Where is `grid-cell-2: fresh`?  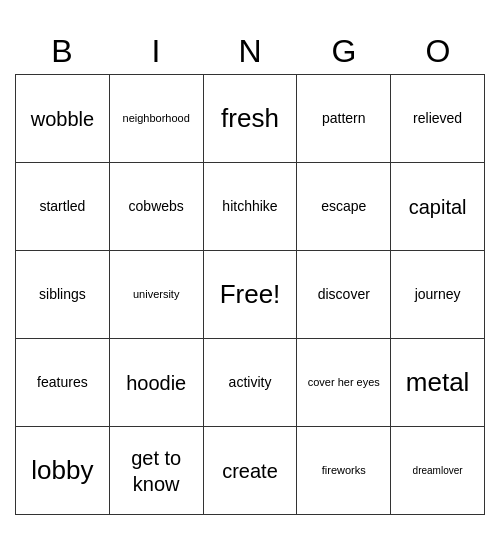
grid-cell-2: fresh is located at coordinates (251, 119).